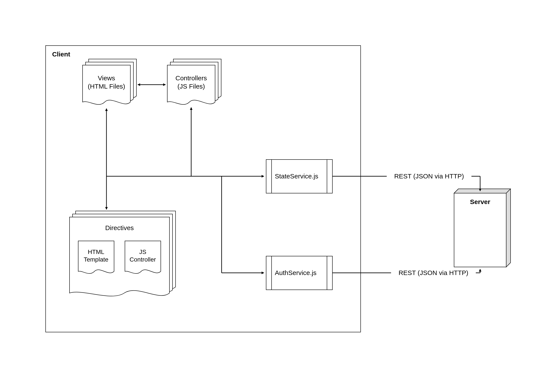  What do you see at coordinates (61, 54) in the screenshot?
I see `client-title: Client` at bounding box center [61, 54].